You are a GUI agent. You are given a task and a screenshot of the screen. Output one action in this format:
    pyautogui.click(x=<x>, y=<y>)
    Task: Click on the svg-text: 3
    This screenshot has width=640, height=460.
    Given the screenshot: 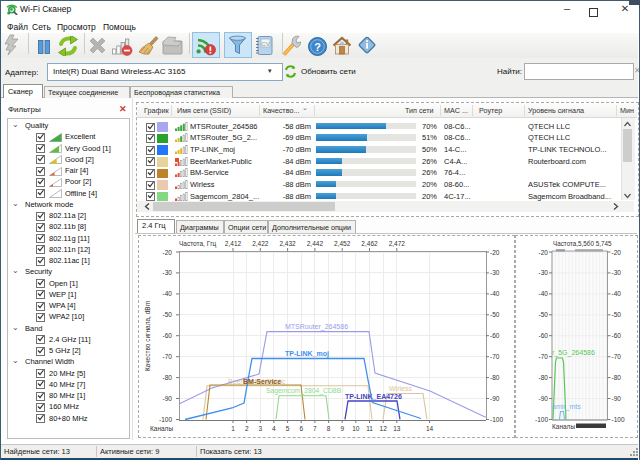 What is the action you would take?
    pyautogui.click(x=260, y=428)
    